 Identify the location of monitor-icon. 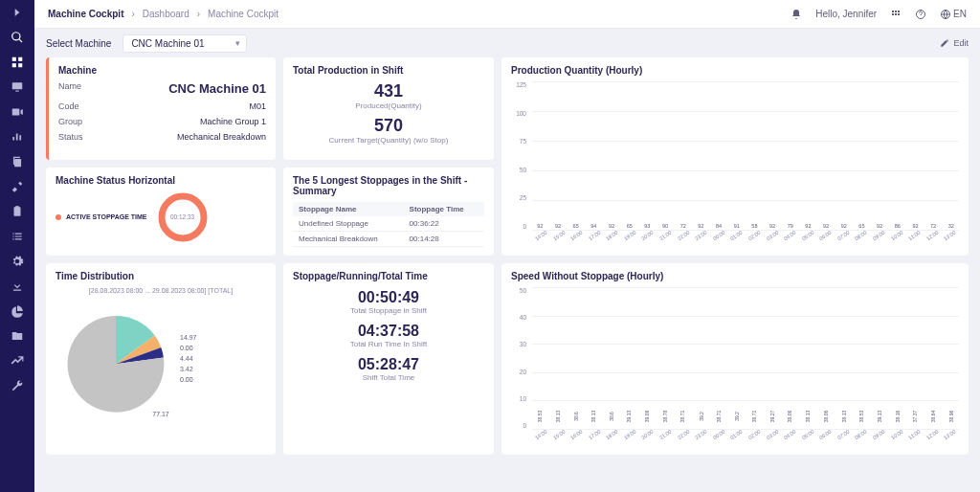
(17, 87).